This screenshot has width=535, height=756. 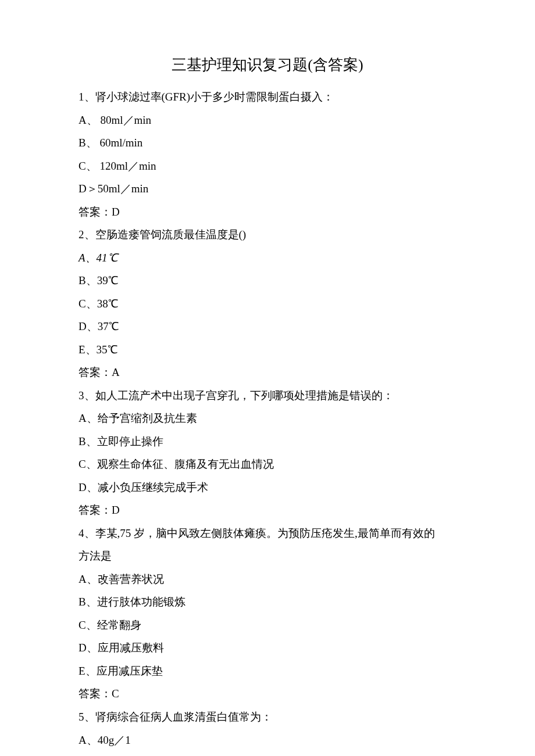 I want to click on q2-option-d: D、37℃, so click(x=279, y=327).